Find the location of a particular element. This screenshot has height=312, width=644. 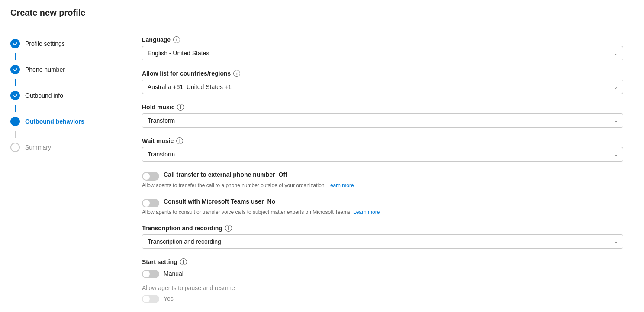

allow-list-group: Allow list for countries/regions i Austr… is located at coordinates (383, 82).